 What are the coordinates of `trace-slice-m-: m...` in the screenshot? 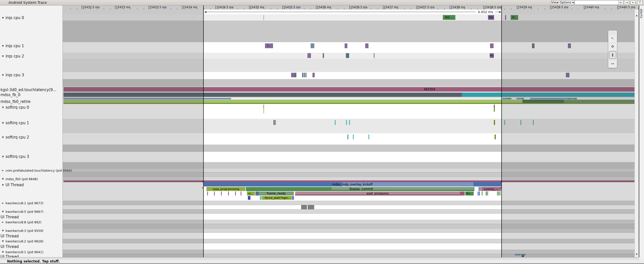 It's located at (251, 193).